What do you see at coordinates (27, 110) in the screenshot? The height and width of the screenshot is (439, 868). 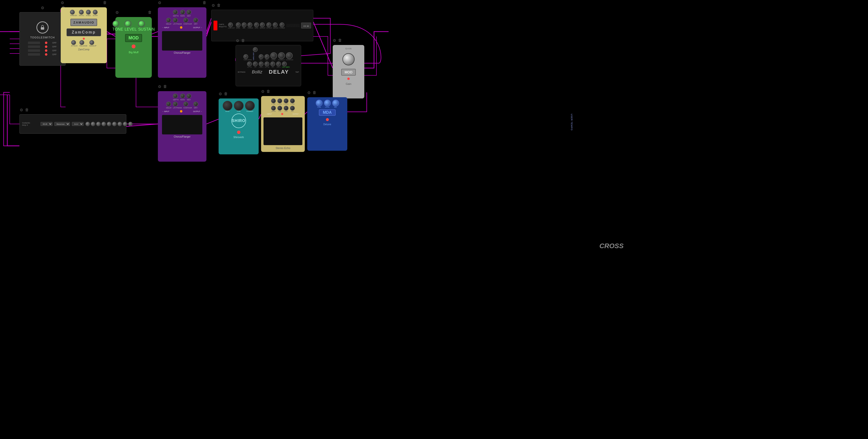 I see `trash-icon-guitarampx: 🗑` at bounding box center [27, 110].